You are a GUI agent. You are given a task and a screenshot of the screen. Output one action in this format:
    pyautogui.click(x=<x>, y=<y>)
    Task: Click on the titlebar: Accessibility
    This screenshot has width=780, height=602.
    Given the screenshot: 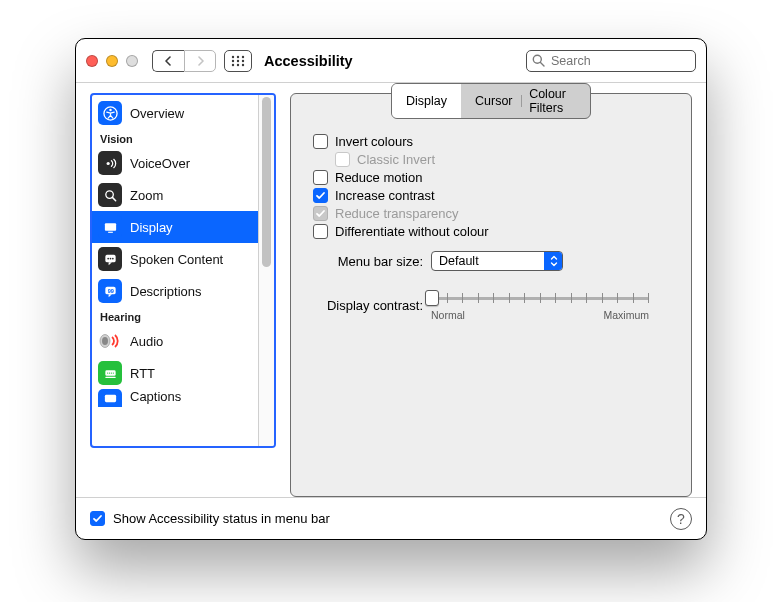 What is the action you would take?
    pyautogui.click(x=391, y=61)
    